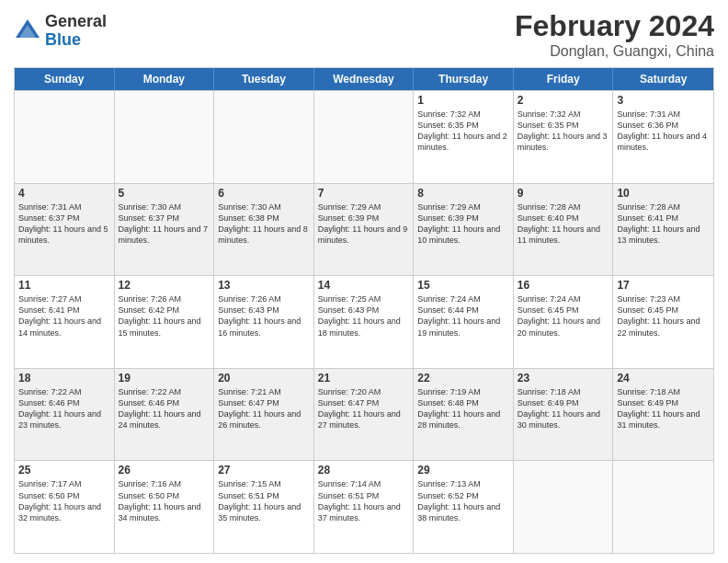  What do you see at coordinates (664, 193) in the screenshot?
I see `day-number: 10` at bounding box center [664, 193].